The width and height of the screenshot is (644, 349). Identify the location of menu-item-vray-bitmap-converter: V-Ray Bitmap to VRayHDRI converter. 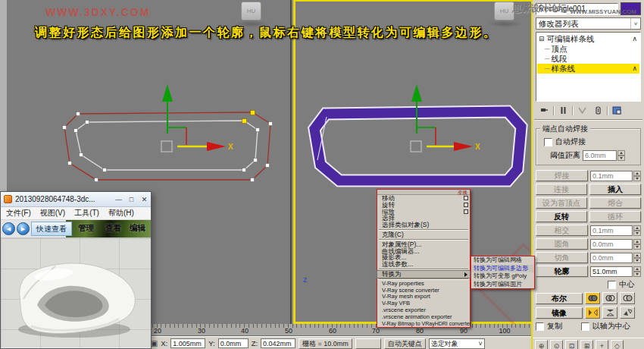
(424, 325).